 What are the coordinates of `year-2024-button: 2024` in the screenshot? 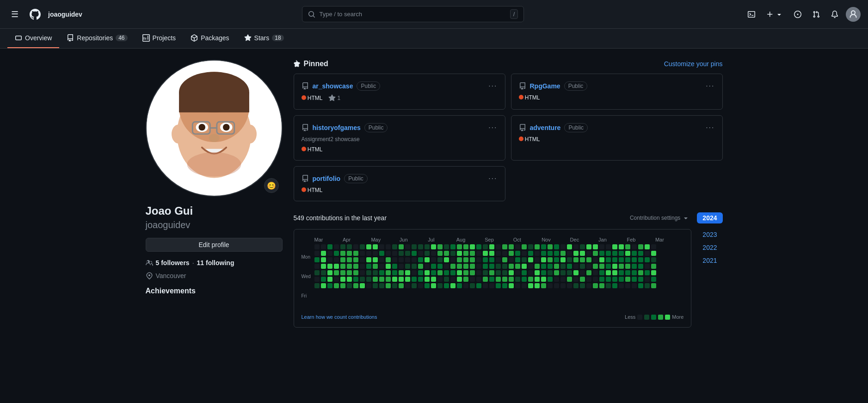 It's located at (709, 218).